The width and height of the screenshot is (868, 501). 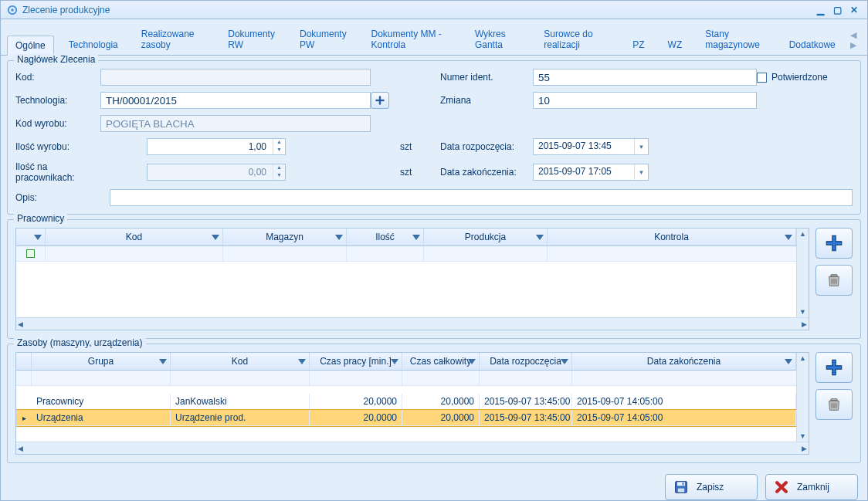 I want to click on unit-ilosc-wyrobu: szt, so click(x=417, y=147).